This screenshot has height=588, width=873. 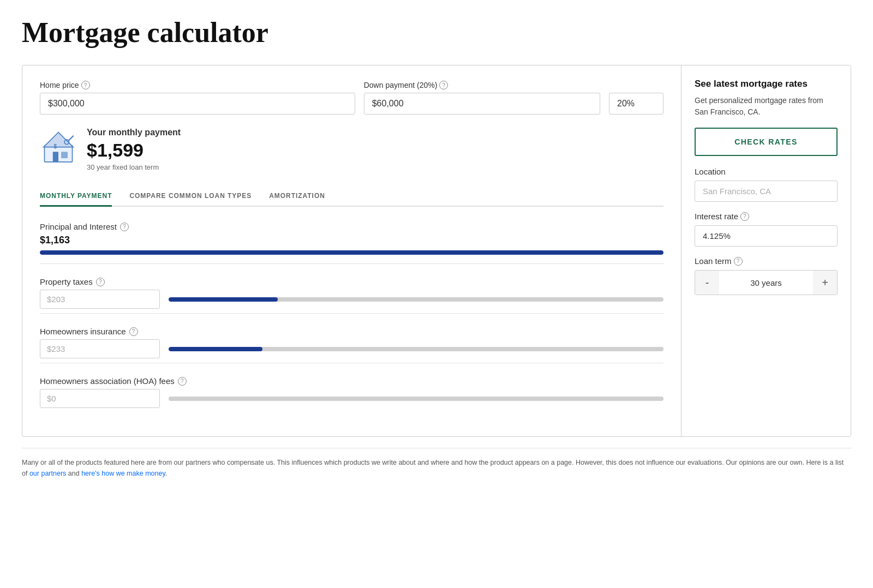 What do you see at coordinates (766, 261) in the screenshot?
I see `loan-term-label: Loan term ?` at bounding box center [766, 261].